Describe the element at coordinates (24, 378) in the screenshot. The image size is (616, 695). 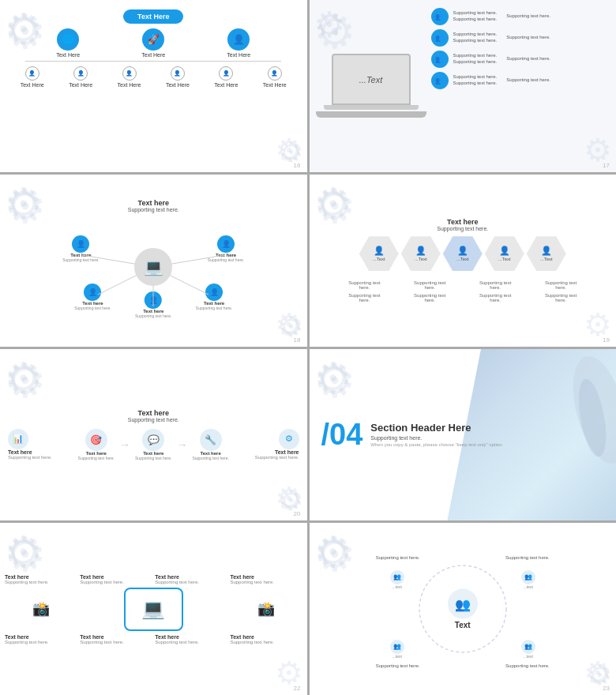
I see `gear-wm-s5: ⚙` at that location.